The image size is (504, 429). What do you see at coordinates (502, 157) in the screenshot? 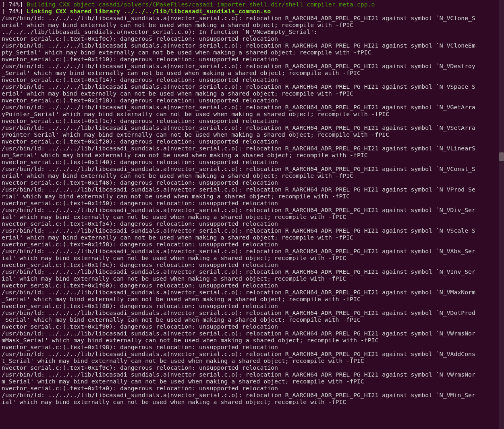
I see `scrollbar-thumb` at bounding box center [502, 157].